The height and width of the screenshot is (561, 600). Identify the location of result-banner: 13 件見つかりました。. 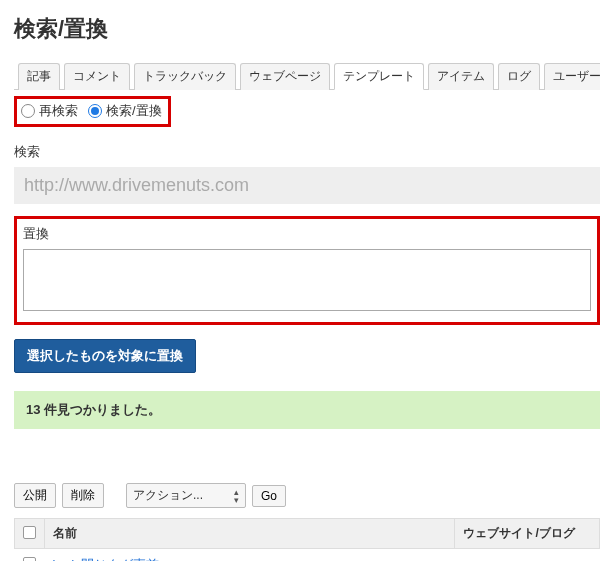
(307, 410).